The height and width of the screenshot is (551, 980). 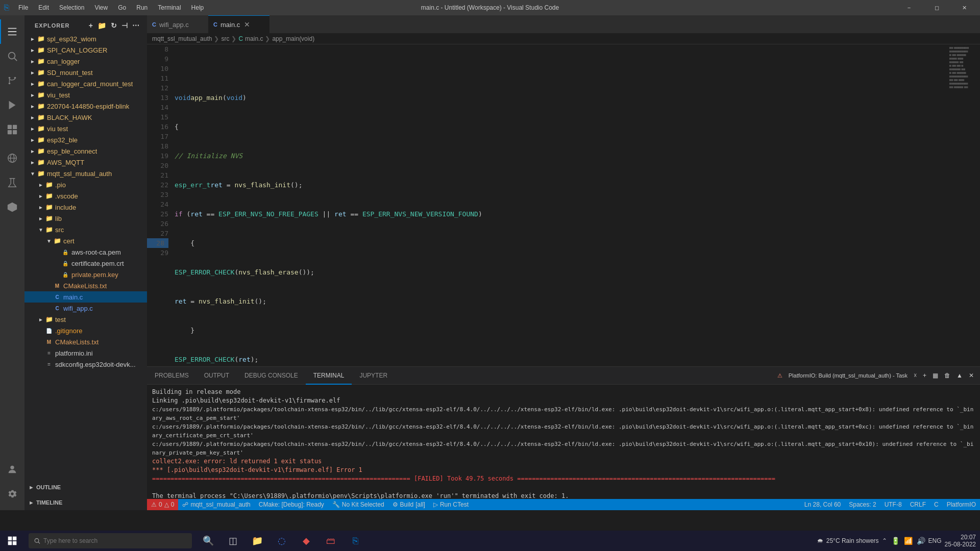 What do you see at coordinates (358, 505) in the screenshot?
I see `status-kit: 🔧 No Kit Selected` at bounding box center [358, 505].